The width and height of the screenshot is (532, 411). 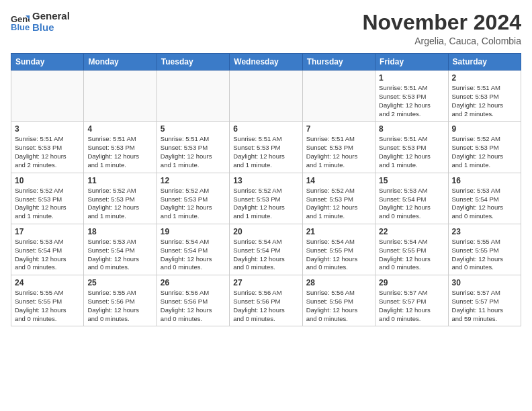 I want to click on day-number: 14, so click(x=339, y=181).